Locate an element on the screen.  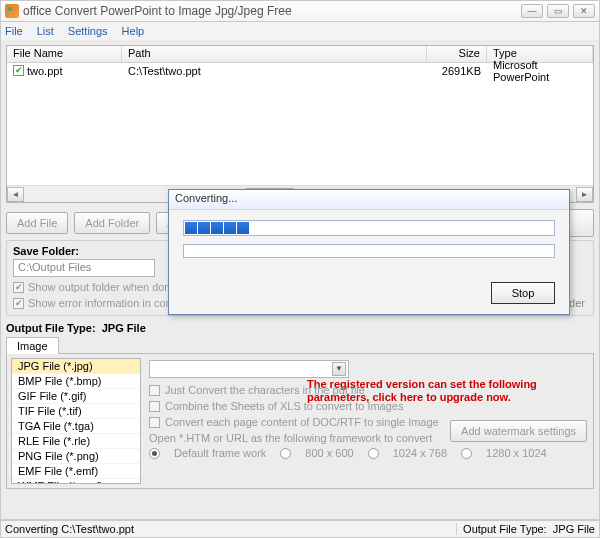
row-filename: two.ppt is located at coordinates (44, 71).